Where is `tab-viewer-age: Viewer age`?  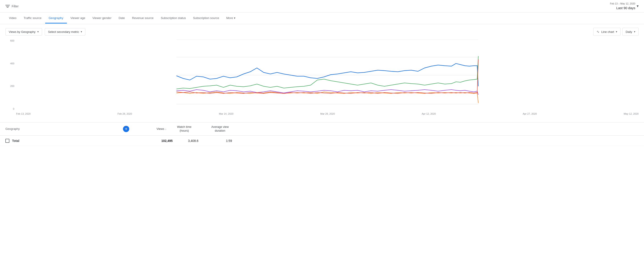
tab-viewer-age: Viewer age is located at coordinates (78, 18).